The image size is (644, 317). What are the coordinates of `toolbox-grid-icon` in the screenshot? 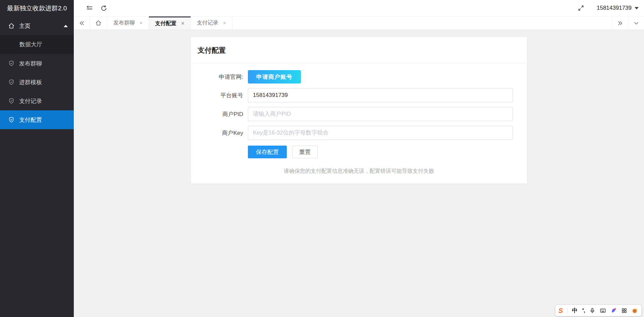 It's located at (624, 311).